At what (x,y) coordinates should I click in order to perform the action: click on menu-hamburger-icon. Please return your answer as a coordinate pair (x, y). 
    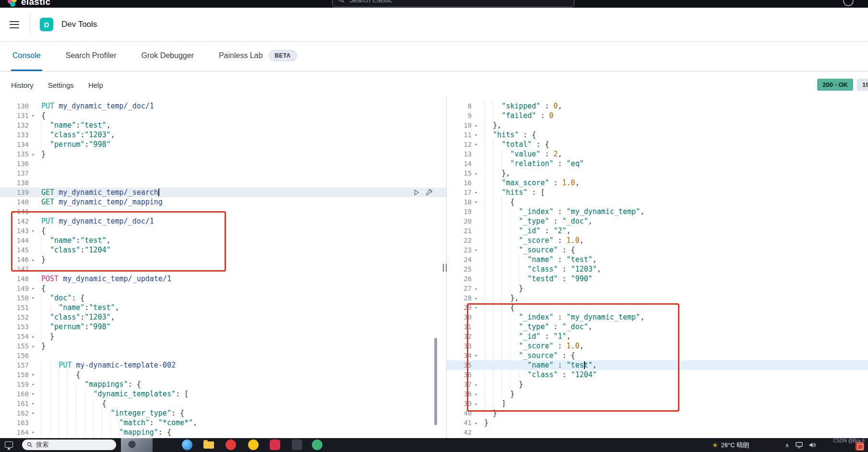
    Looking at the image, I should click on (14, 25).